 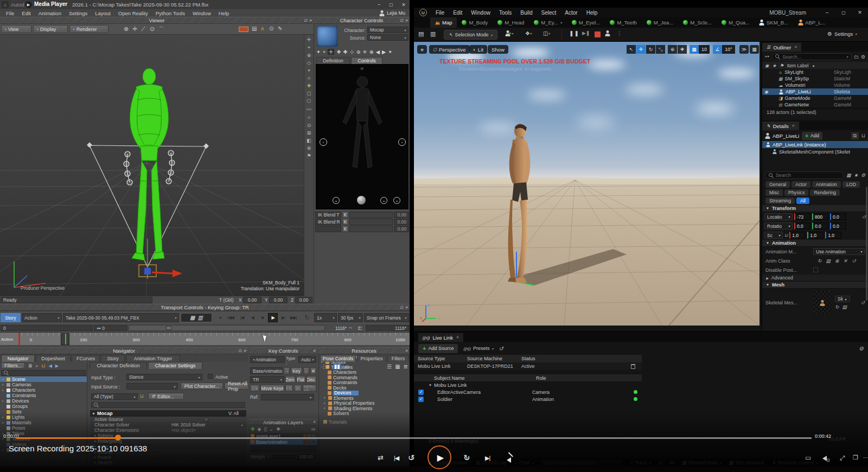 What do you see at coordinates (754, 49) in the screenshot?
I see `viewport-layout-icon: ▦` at bounding box center [754, 49].